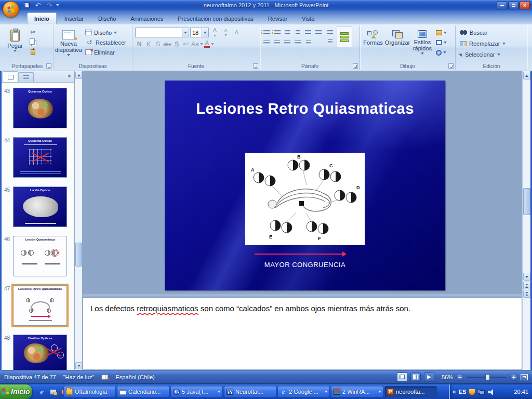 The height and width of the screenshot is (399, 532). What do you see at coordinates (305, 109) in the screenshot?
I see `slide-title: Lesiones Retro Quiasmaticas` at bounding box center [305, 109].